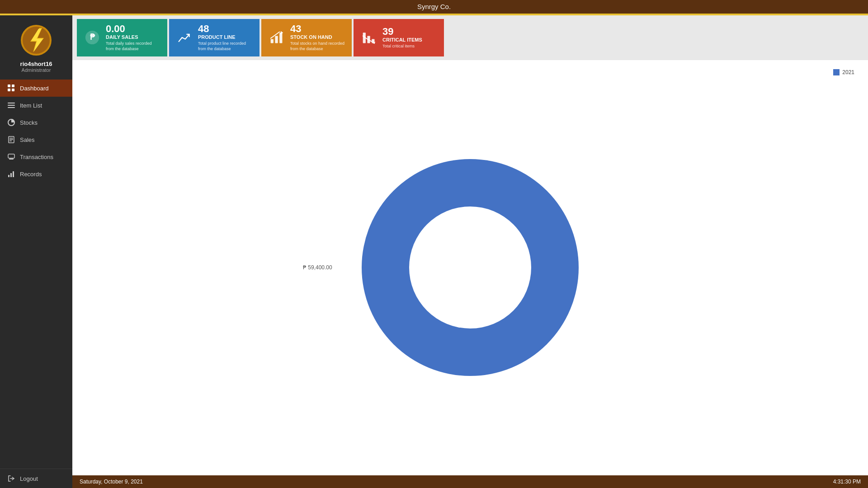 Image resolution: width=868 pixels, height=488 pixels. What do you see at coordinates (122, 38) in the screenshot?
I see `stat-card-daily-sales: ₱ 0.00 DAILY SALES Total daily sales rec…` at bounding box center [122, 38].